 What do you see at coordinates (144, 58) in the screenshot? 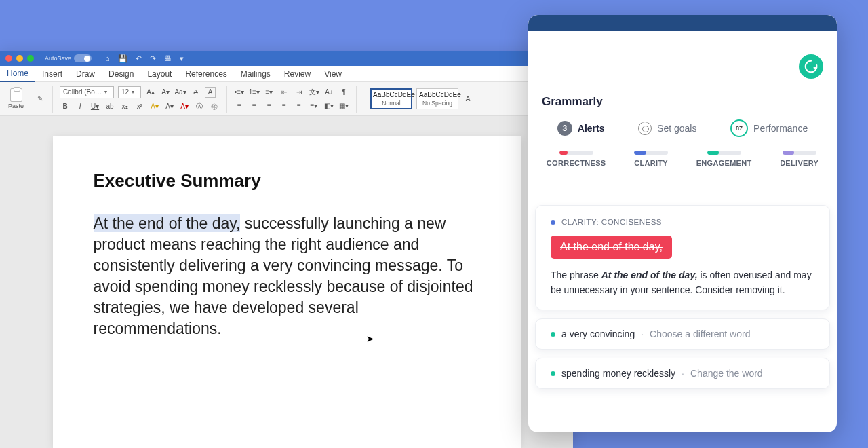
I see `quick-access-toolbar: ⌂ 💾 ↶ ↷ 🖶 ▾` at bounding box center [144, 58].